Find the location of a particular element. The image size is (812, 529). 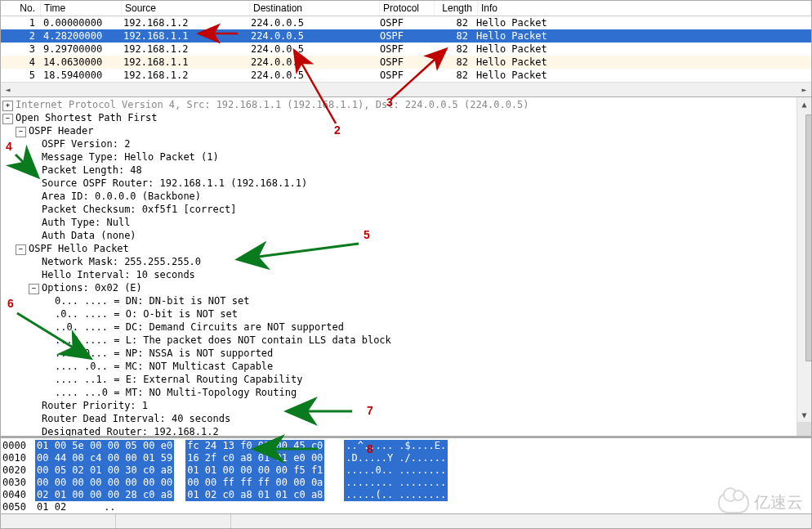

ospf-src-router: Source OSPF Router: 192.168.1.1 (192.168… is located at coordinates (407, 183).